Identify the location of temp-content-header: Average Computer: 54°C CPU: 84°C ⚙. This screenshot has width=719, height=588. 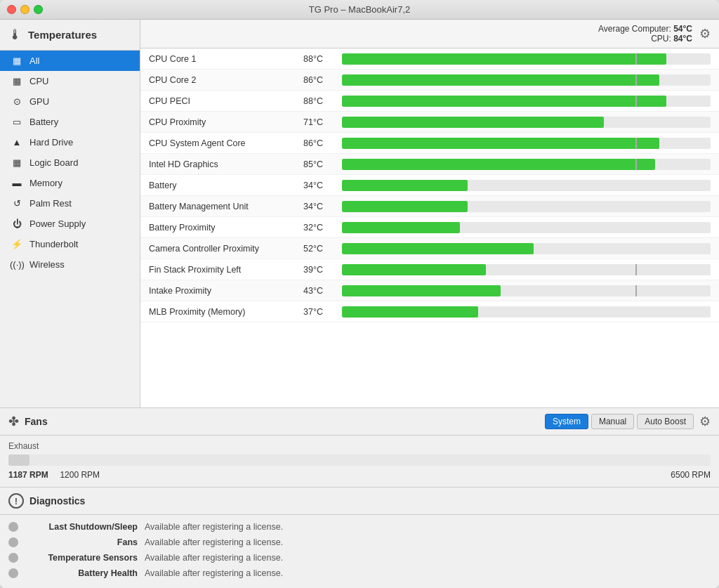
(430, 34).